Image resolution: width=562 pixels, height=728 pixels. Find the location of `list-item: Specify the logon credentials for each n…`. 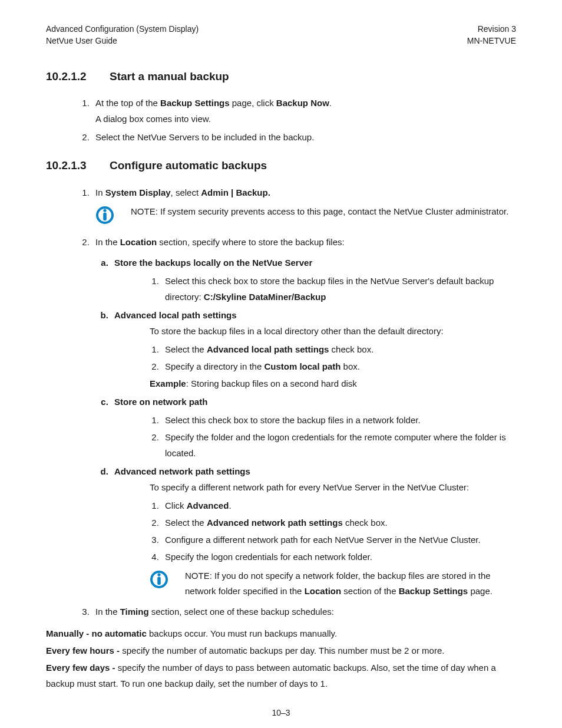

list-item: Specify the logon credentials for each n… is located at coordinates (339, 556).